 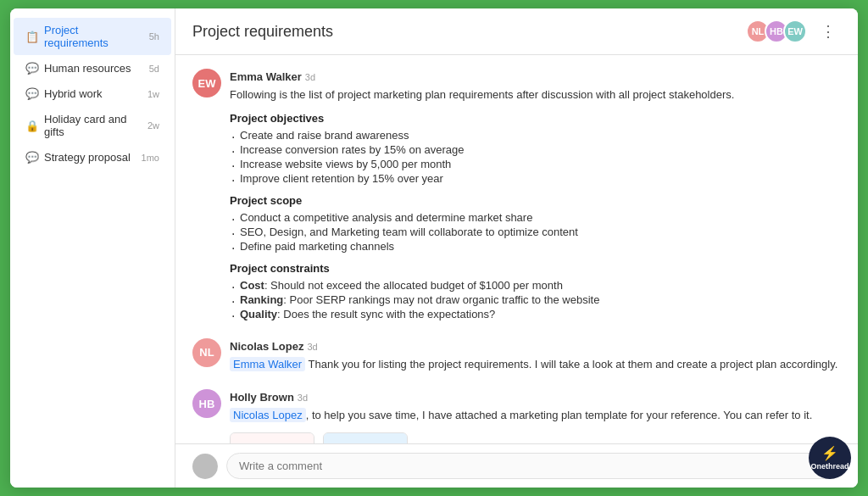 I want to click on sidebar-item-icon-hybrid-work: 💬, so click(x=32, y=93).